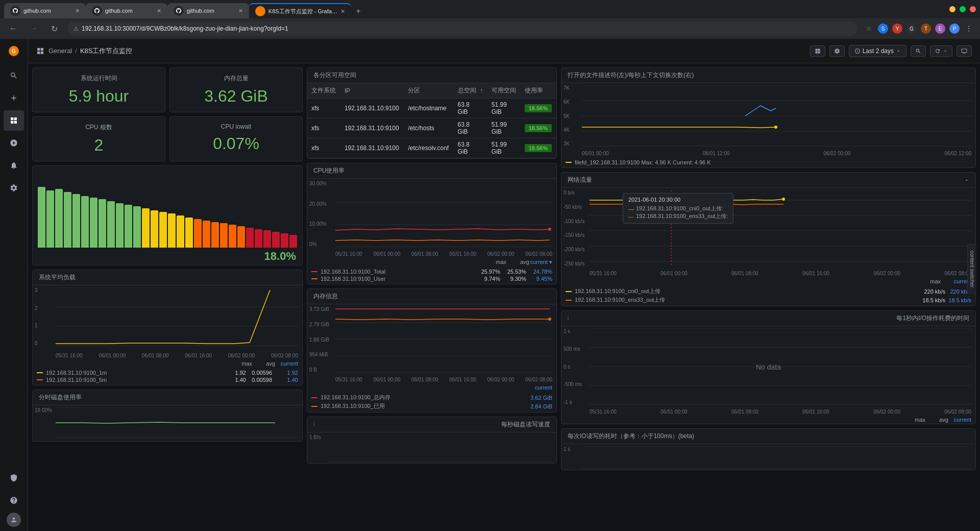  I want to click on files-legend-color, so click(569, 162).